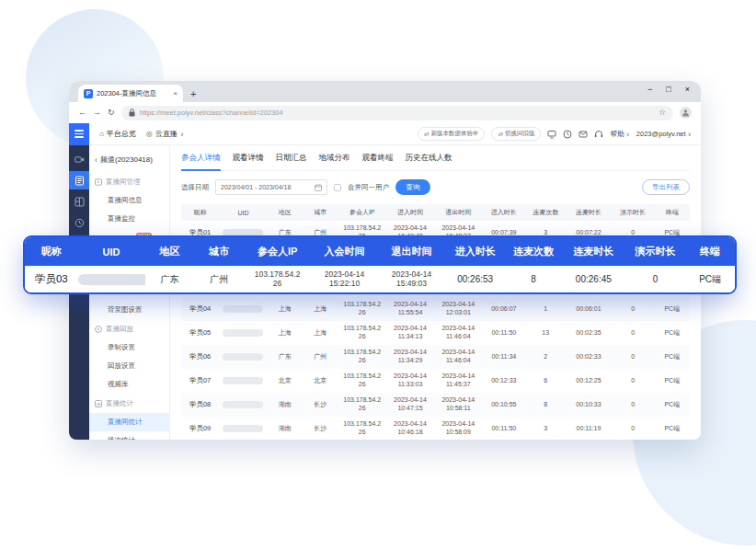  I want to click on sidebar-item-label: 直播监控, so click(121, 219).